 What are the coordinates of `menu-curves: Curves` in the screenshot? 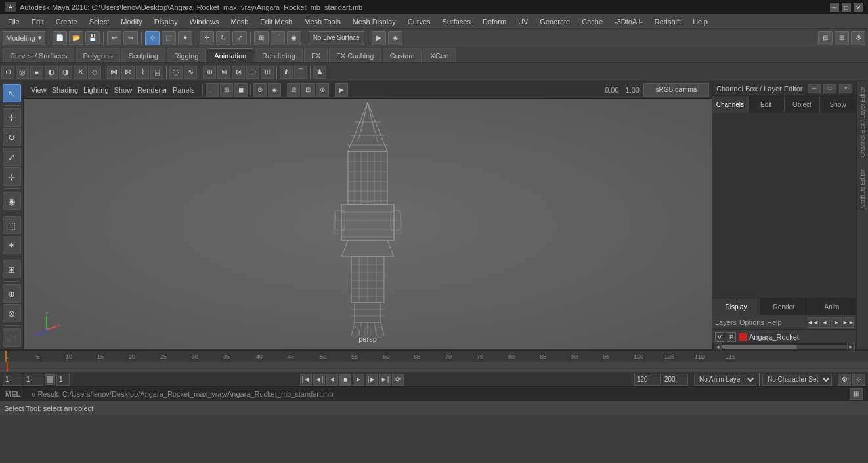 It's located at (419, 22).